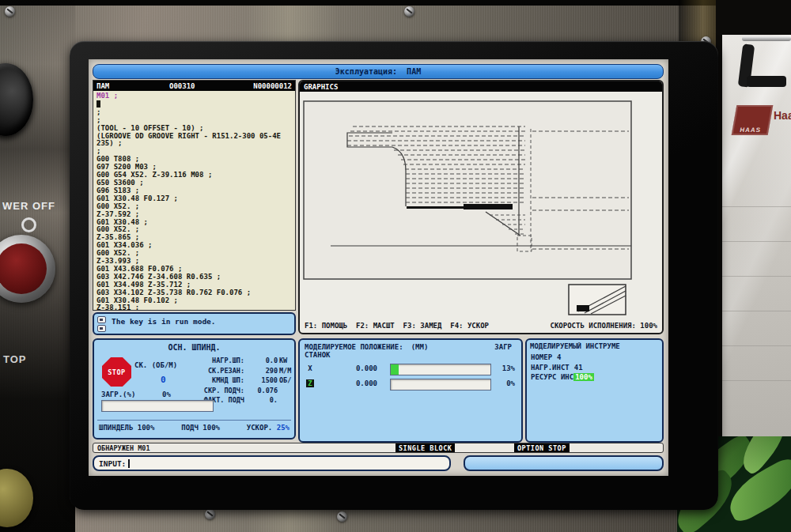  What do you see at coordinates (116, 372) in the screenshot?
I see `stop-sign-text: STOP` at bounding box center [116, 372].